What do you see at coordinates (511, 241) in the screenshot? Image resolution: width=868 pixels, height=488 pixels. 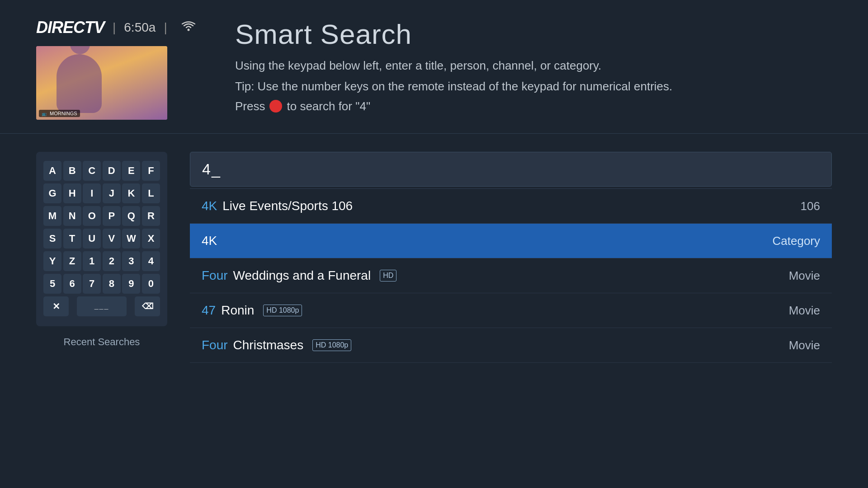 I see `result-item-4k: 4K Category` at bounding box center [511, 241].